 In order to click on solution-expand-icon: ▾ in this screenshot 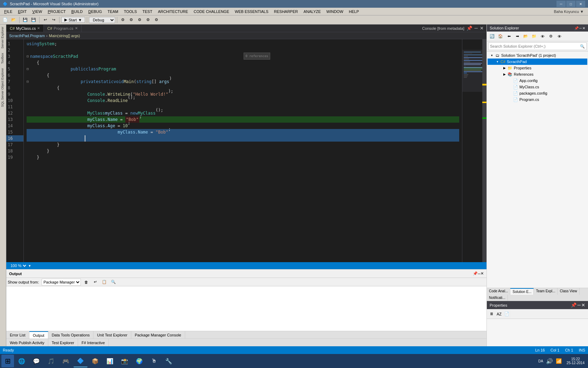, I will do `click(492, 55)`.